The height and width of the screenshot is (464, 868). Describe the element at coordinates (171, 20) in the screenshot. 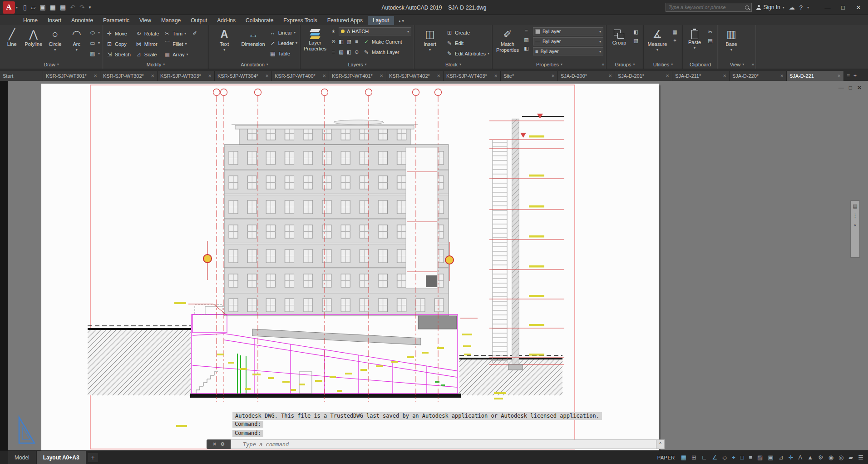

I see `ribbon-tab: Manage` at that location.